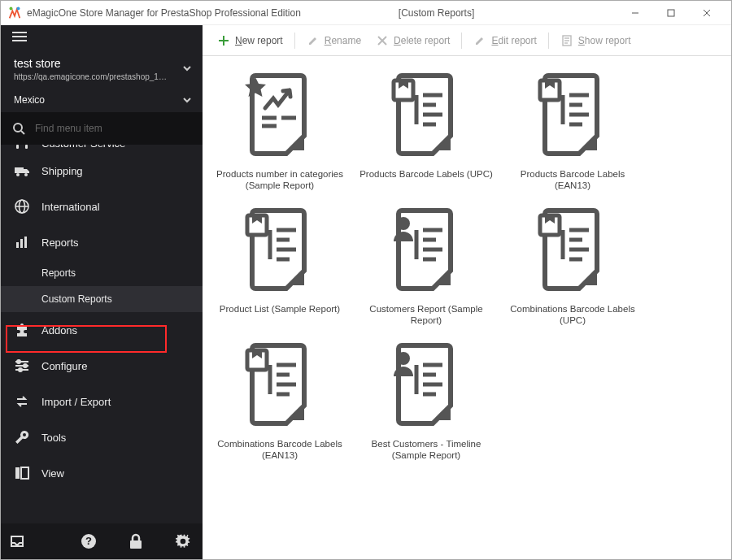 The height and width of the screenshot is (560, 732). What do you see at coordinates (91, 76) in the screenshot?
I see `store-url: https://qa.emagicone.com/prestashop_1764…` at bounding box center [91, 76].